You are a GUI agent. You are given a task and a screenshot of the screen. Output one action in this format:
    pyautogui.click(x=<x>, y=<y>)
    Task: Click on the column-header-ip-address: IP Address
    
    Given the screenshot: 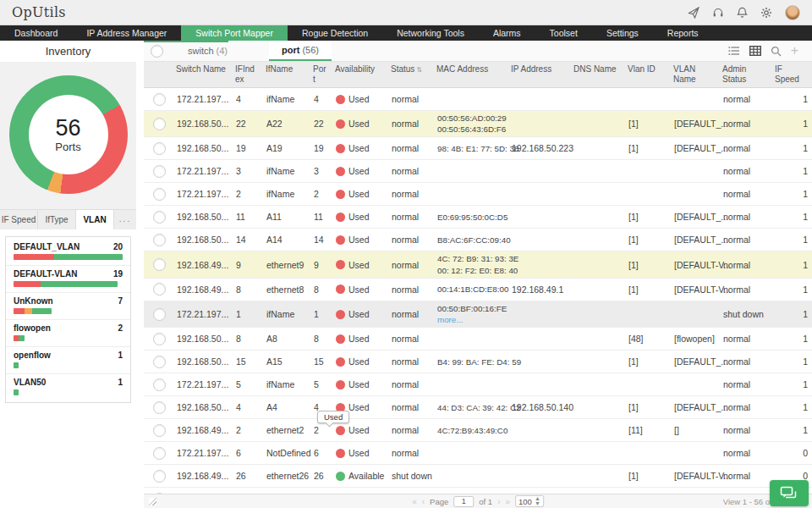 What is the action you would take?
    pyautogui.click(x=539, y=75)
    